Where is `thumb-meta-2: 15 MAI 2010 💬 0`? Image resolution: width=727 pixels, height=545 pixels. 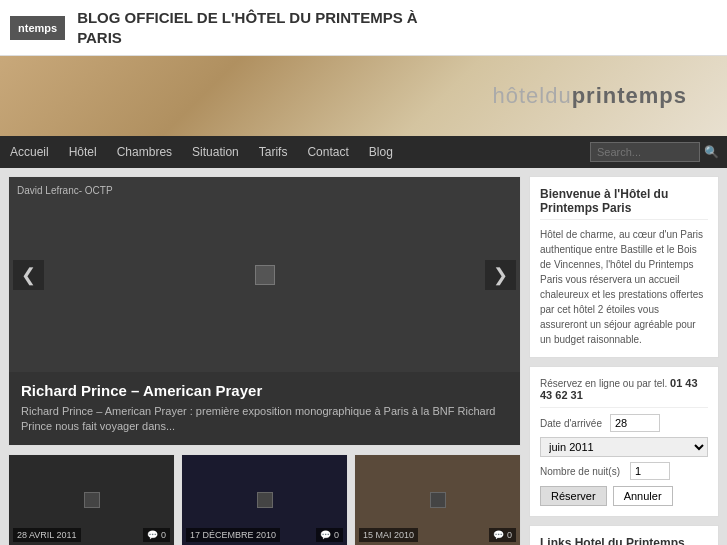 thumb-meta-2: 15 MAI 2010 💬 0 is located at coordinates (438, 535).